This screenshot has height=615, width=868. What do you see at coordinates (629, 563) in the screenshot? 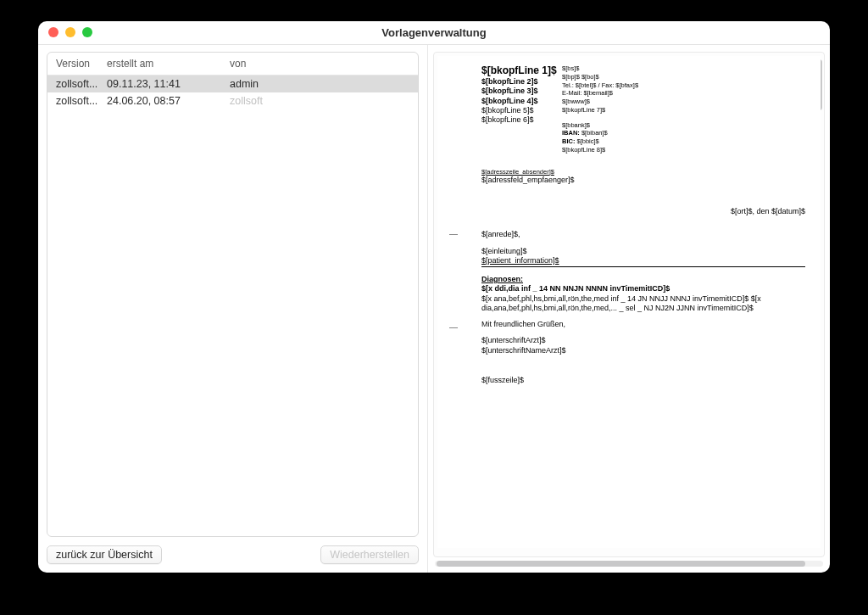
I see `hscroll-track` at bounding box center [629, 563].